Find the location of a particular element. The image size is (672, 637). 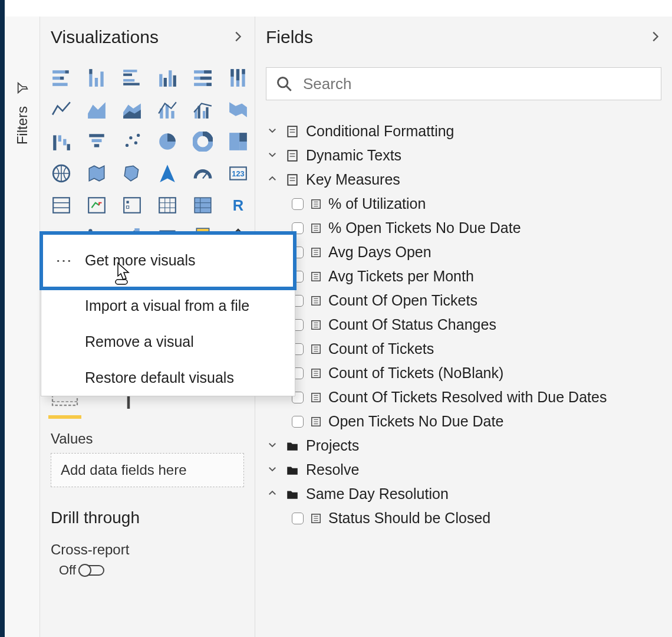

viz-line-clustered-column-icon is located at coordinates (203, 110).